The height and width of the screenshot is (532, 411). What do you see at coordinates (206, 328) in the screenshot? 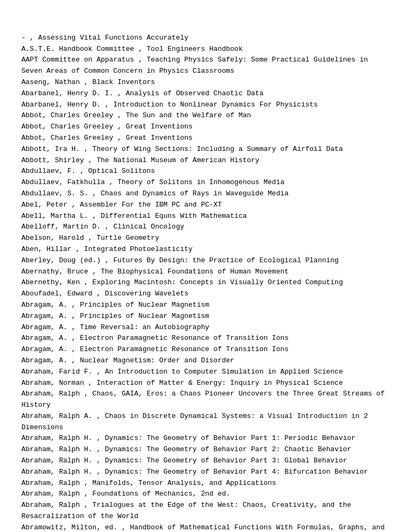
I see `list-item: Abragam, A. , Time Reversal: an Autobiog…` at bounding box center [206, 328].